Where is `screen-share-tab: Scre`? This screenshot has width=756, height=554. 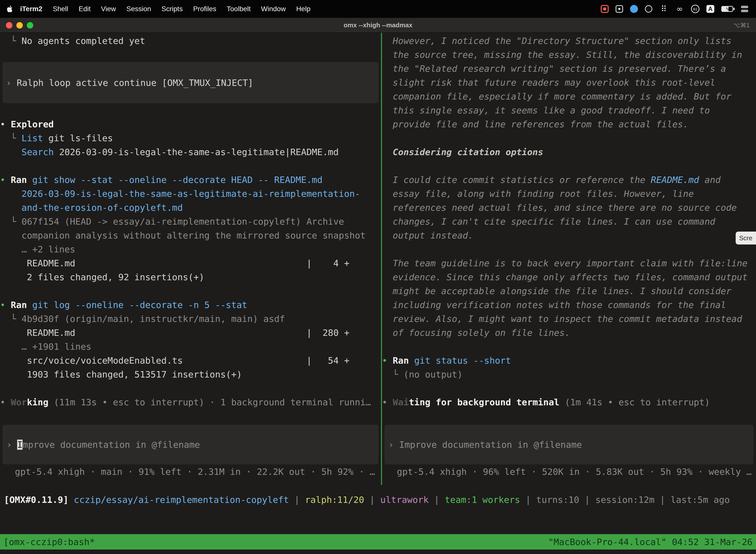 screen-share-tab: Scre is located at coordinates (746, 238).